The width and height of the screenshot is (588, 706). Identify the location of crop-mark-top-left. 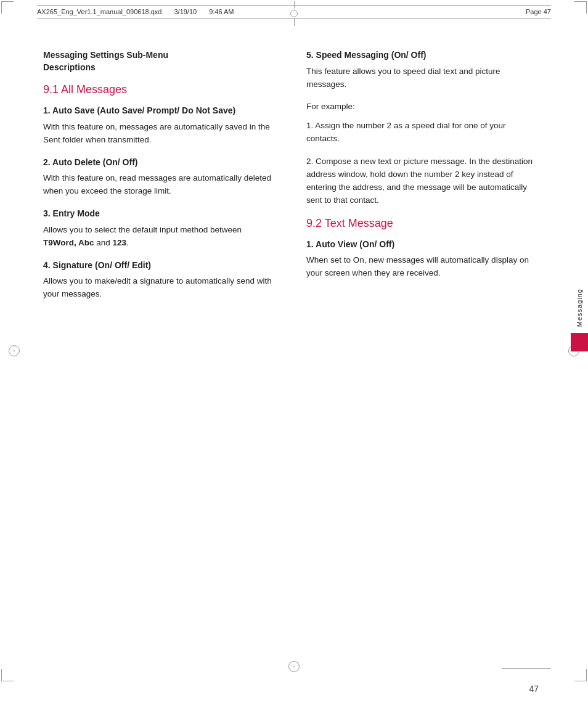
(7, 7).